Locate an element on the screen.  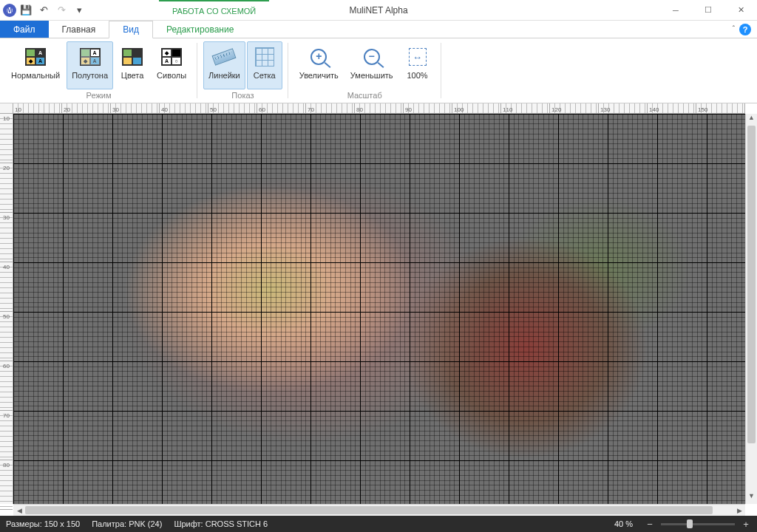
zoom-fit-label: 100% is located at coordinates (417, 75).